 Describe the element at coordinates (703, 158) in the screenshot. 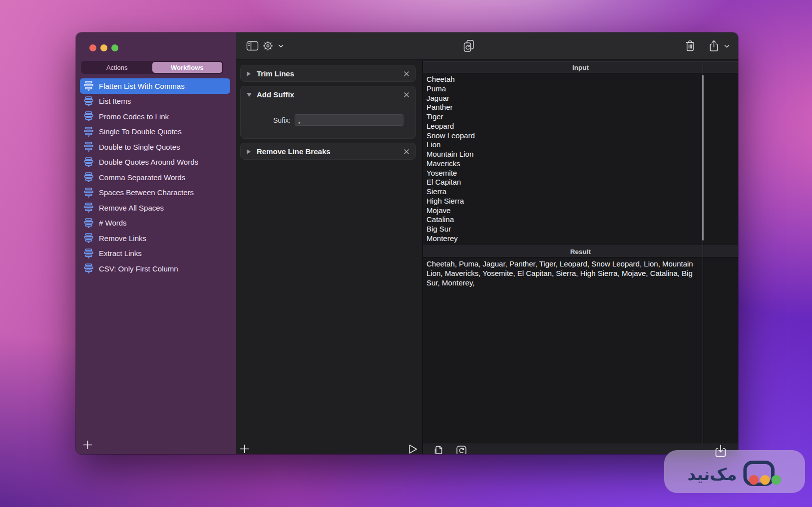

I see `input-scrollbar` at that location.